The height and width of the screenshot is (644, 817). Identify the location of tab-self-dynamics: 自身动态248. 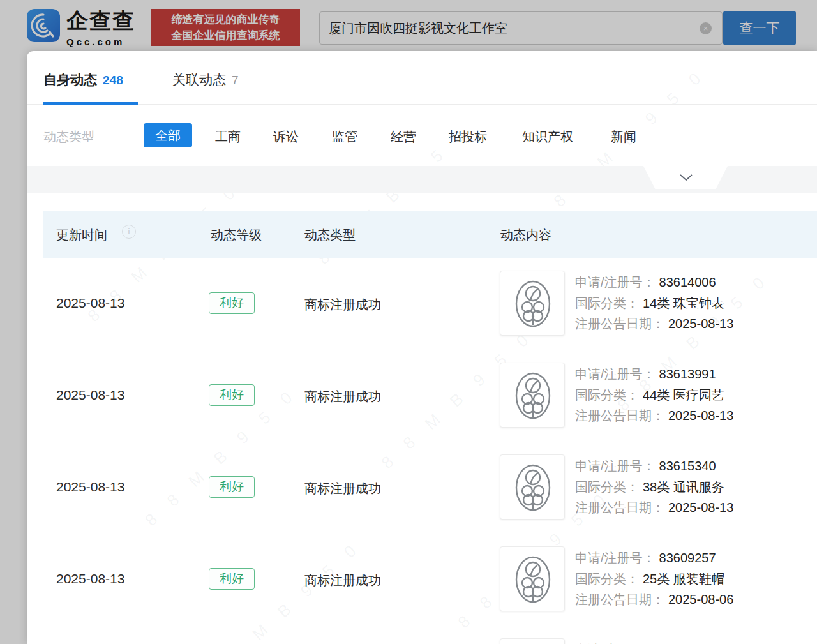
(83, 80).